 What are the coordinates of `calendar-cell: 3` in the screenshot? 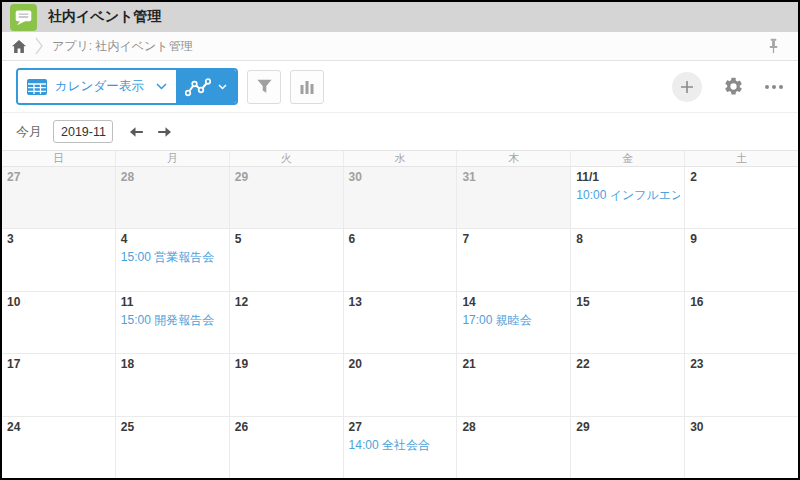 It's located at (59, 260).